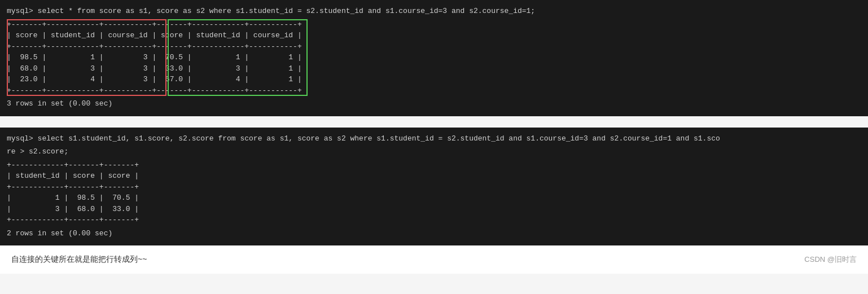 The width and height of the screenshot is (868, 294). Describe the element at coordinates (434, 104) in the screenshot. I see `rows-info-1: 3 rows in set (0.00 sec)` at that location.